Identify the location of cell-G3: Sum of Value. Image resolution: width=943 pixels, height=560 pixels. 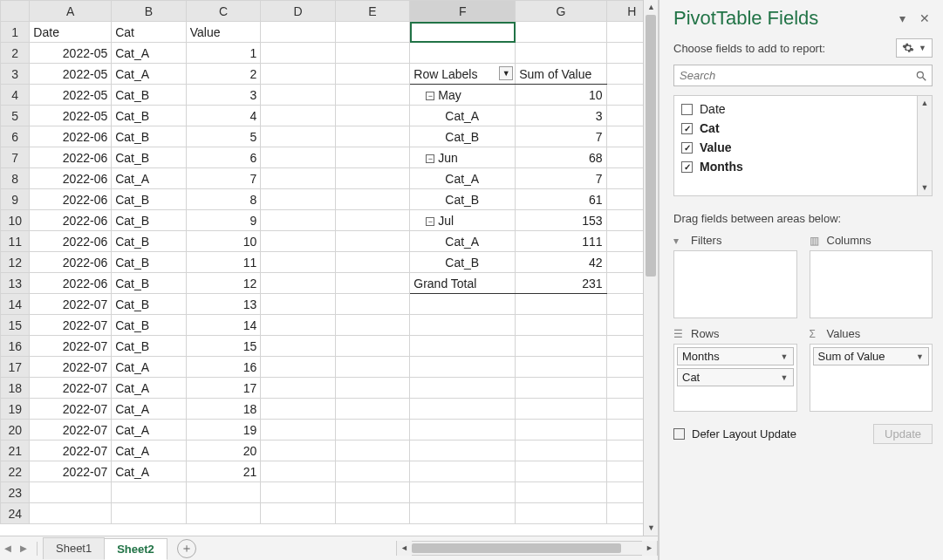
(561, 74).